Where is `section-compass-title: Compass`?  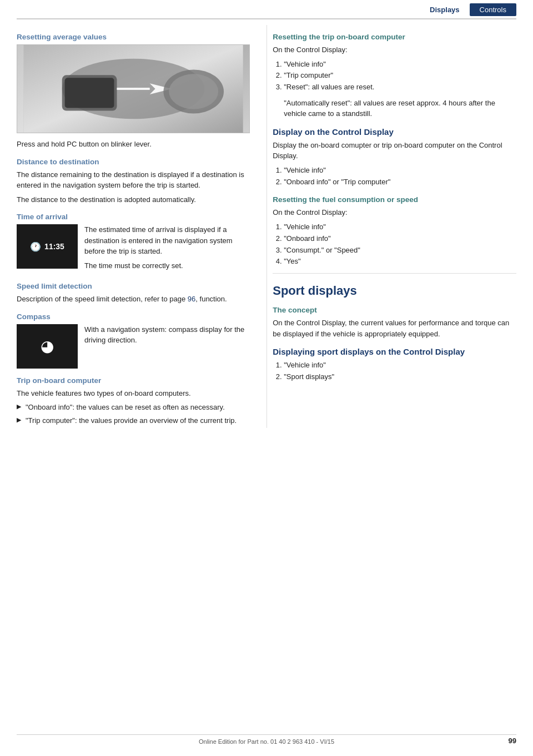 section-compass-title: Compass is located at coordinates (133, 316).